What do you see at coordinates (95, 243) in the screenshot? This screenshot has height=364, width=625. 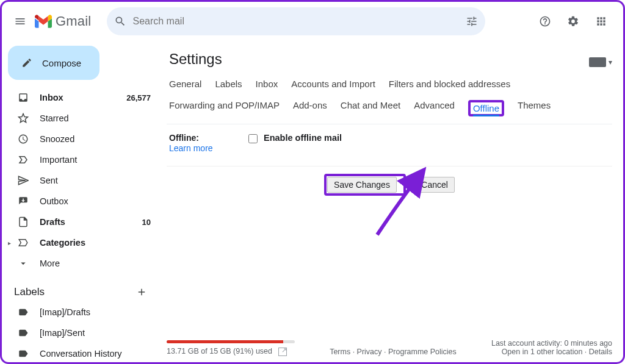 I see `sidebar-item-label: Categories` at bounding box center [95, 243].